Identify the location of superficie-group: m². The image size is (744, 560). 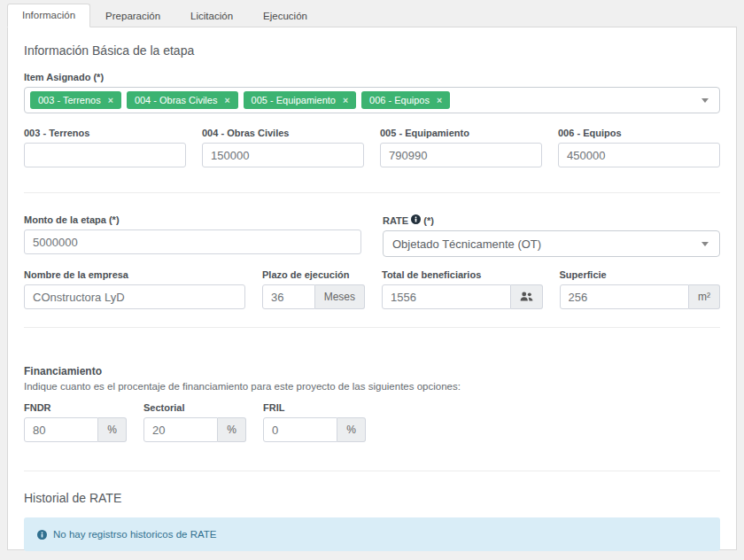
(640, 297).